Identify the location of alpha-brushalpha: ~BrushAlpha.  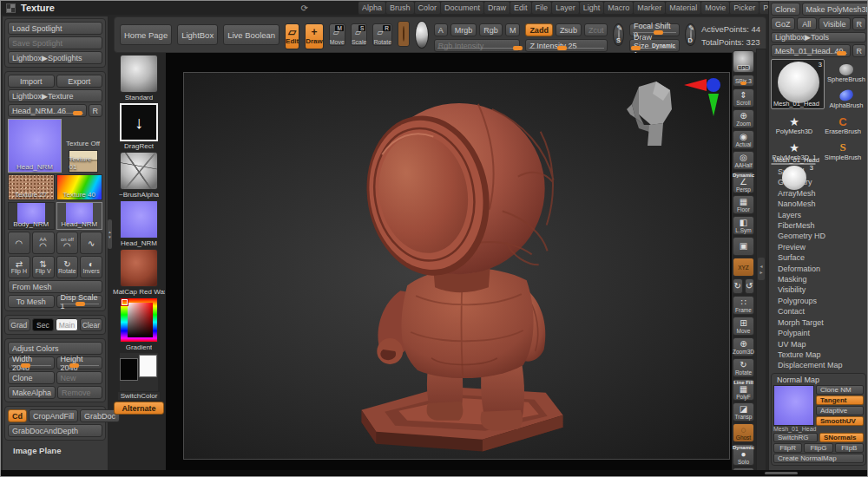
(139, 175).